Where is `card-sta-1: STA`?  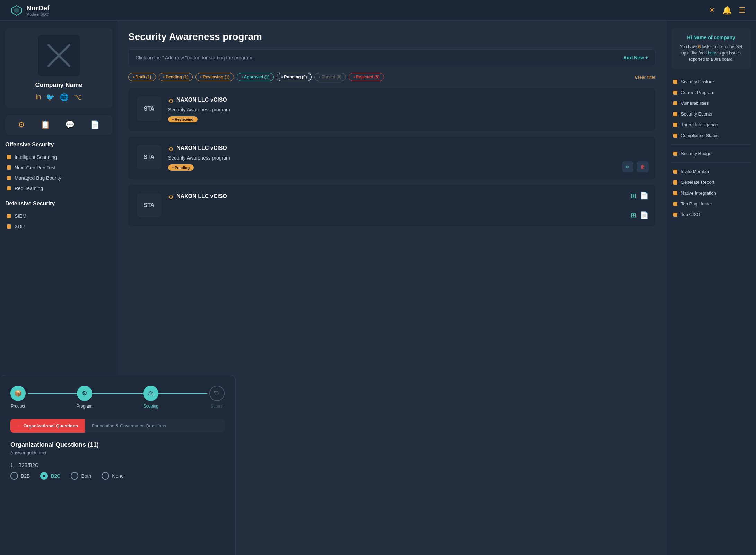 card-sta-1: STA is located at coordinates (149, 109).